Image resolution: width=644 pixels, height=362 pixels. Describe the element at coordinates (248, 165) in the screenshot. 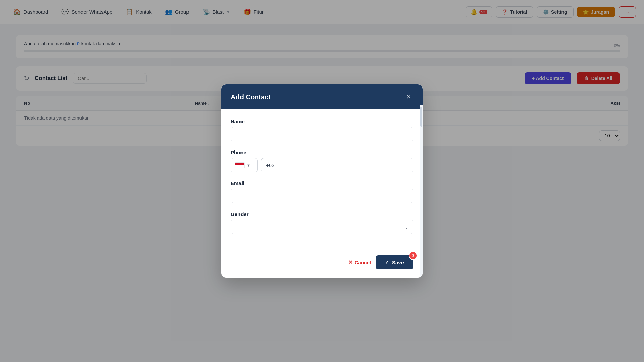

I see `country-chevron-icon: ▼` at that location.